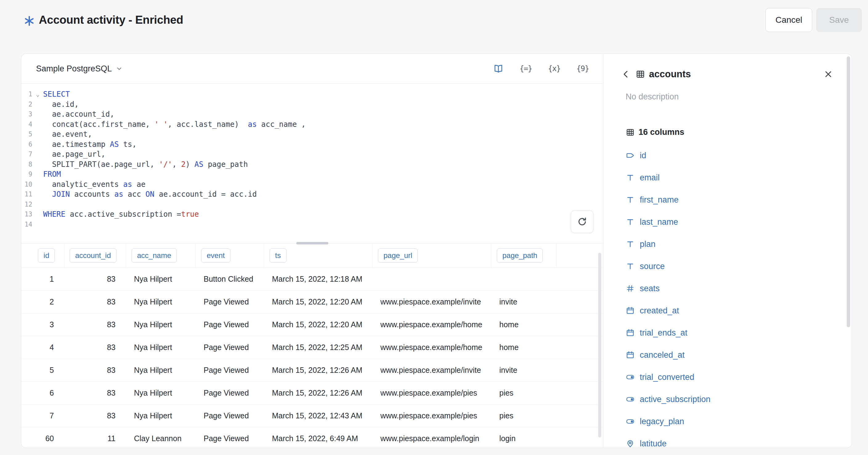 The height and width of the screenshot is (455, 868). What do you see at coordinates (312, 348) in the screenshot?
I see `table-row: 483Nya HilpertPage ViewedMarch 15, 2022,…` at bounding box center [312, 348].